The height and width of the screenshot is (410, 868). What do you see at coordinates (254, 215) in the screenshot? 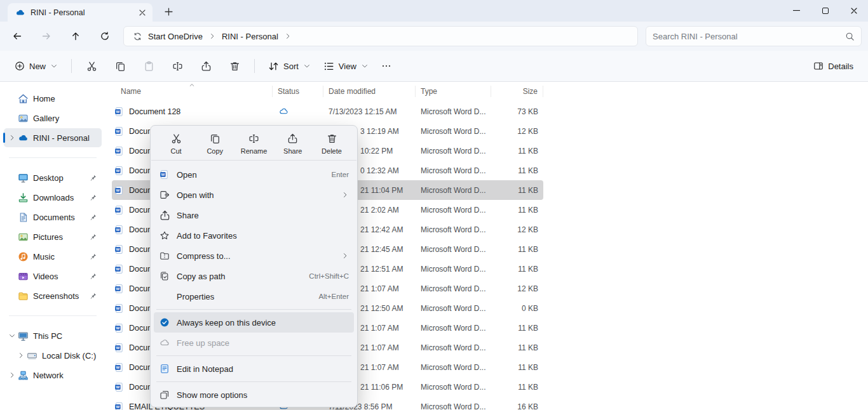
I see `menu-item-share: Share` at bounding box center [254, 215].